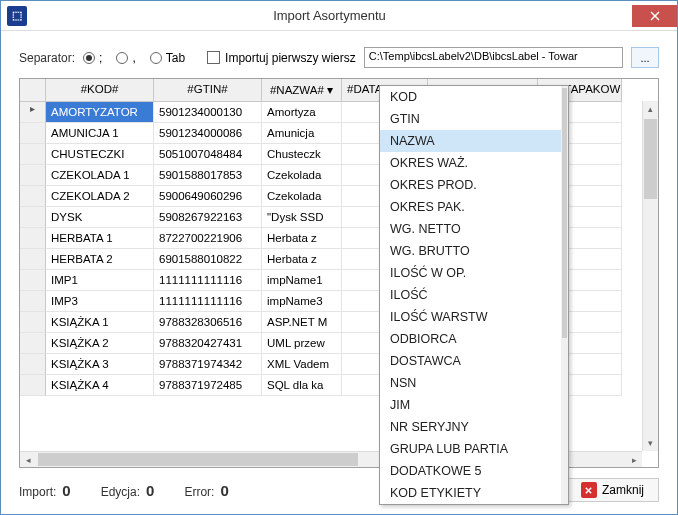 This screenshot has height=515, width=678. I want to click on radio-semicolon: ;, so click(92, 58).